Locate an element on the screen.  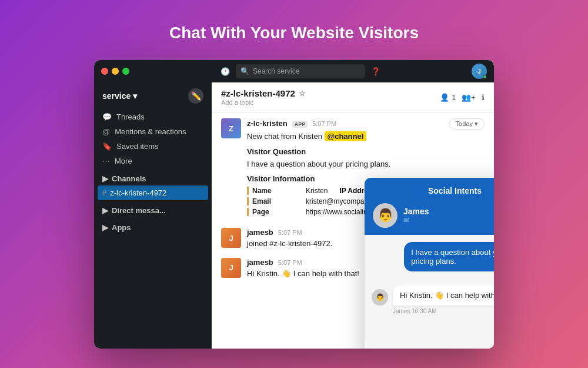
workspace-label: service is located at coordinates (116, 96).